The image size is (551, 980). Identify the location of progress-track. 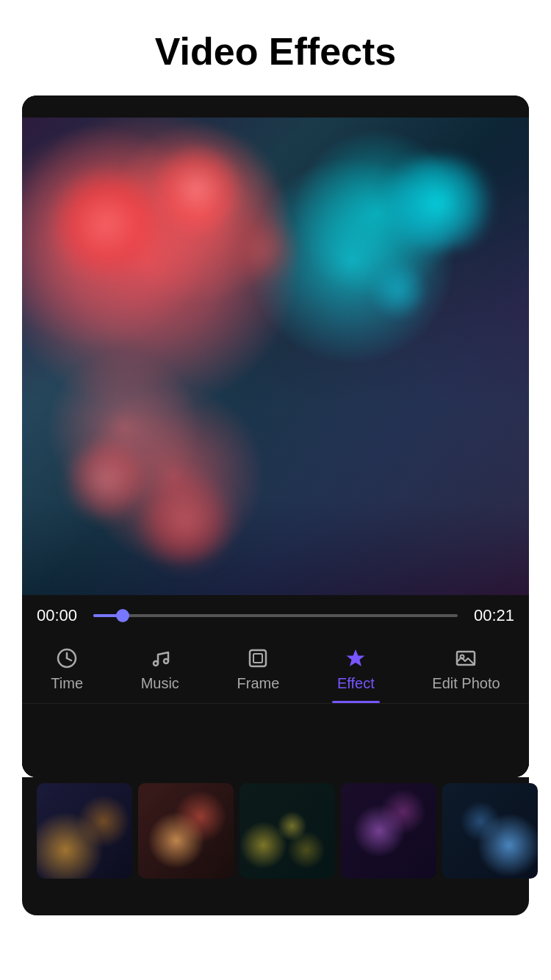
(276, 616).